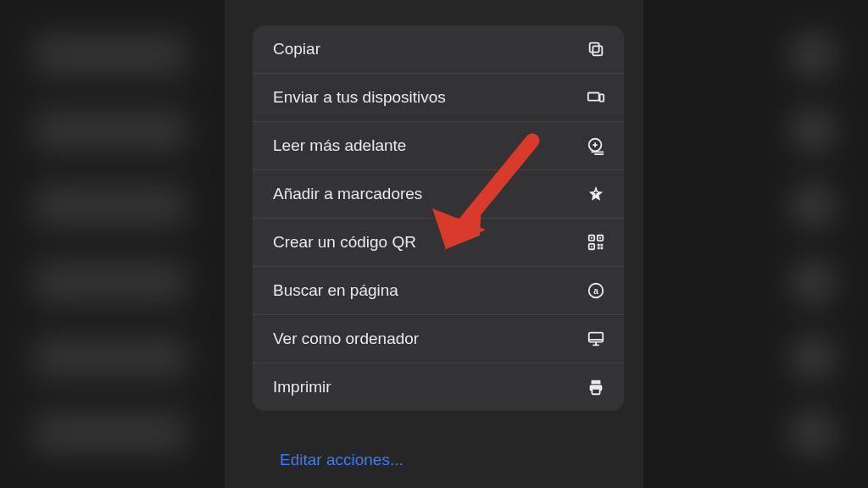 The image size is (868, 488). Describe the element at coordinates (596, 194) in the screenshot. I see `star-add-icon: +` at that location.